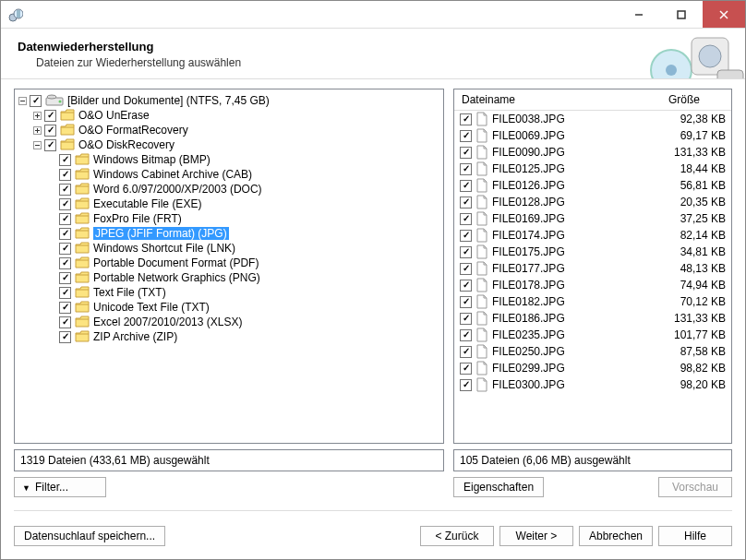  Describe the element at coordinates (236, 130) in the screenshot. I see `tree-item: O&O FormatRecovery` at that location.